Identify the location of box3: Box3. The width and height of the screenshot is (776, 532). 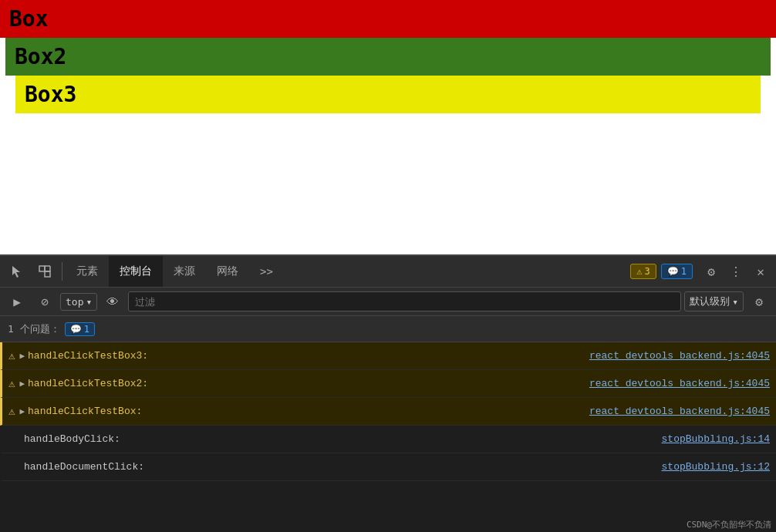
(388, 94).